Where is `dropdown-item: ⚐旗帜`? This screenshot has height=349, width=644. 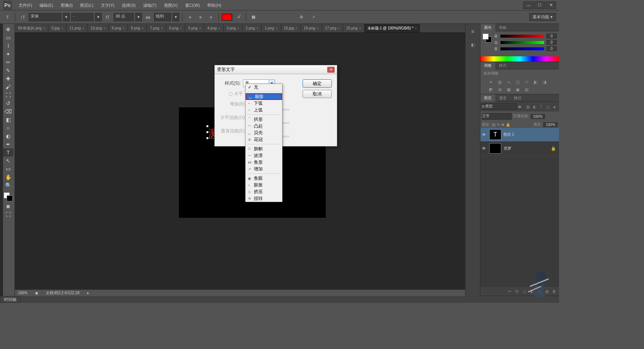 dropdown-item: ⚐旗帜 is located at coordinates (264, 149).